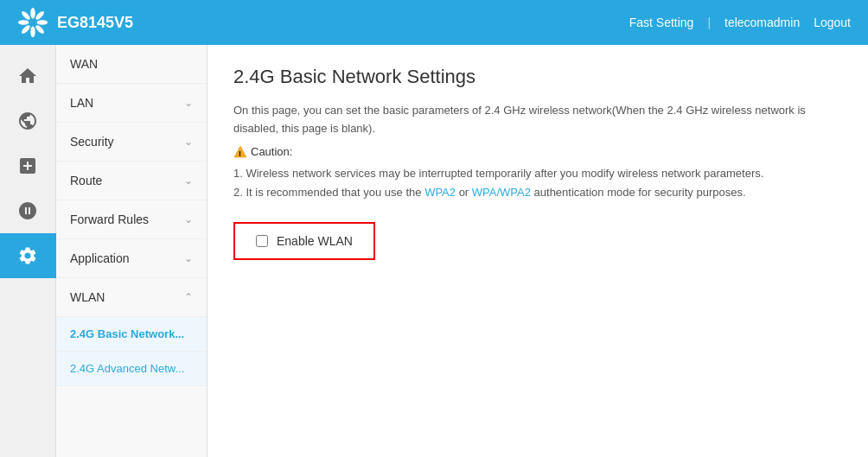 Image resolution: width=868 pixels, height=457 pixels. What do you see at coordinates (131, 64) in the screenshot?
I see `sidebar-item-wan: WAN` at bounding box center [131, 64].